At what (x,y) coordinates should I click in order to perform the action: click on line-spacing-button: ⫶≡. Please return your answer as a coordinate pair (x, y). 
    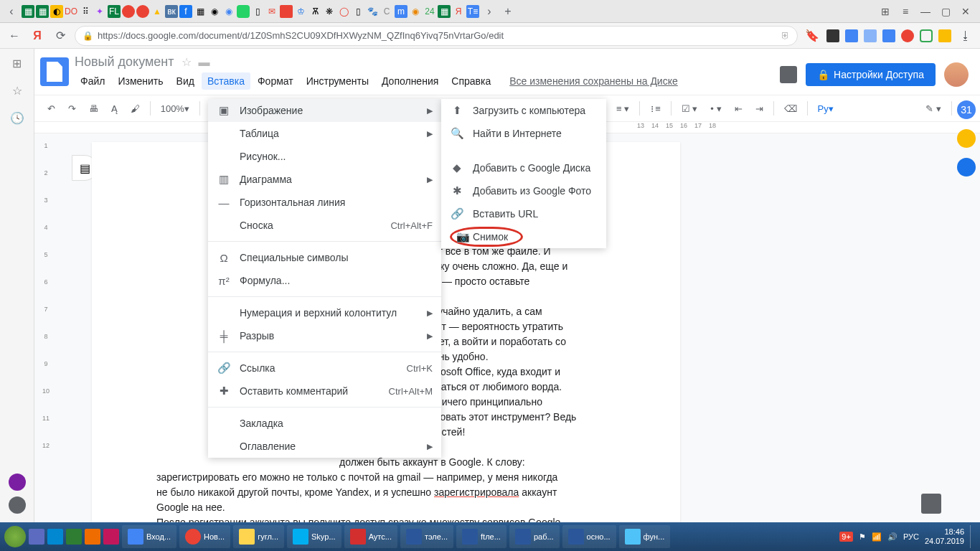
    Looking at the image, I should click on (656, 109).